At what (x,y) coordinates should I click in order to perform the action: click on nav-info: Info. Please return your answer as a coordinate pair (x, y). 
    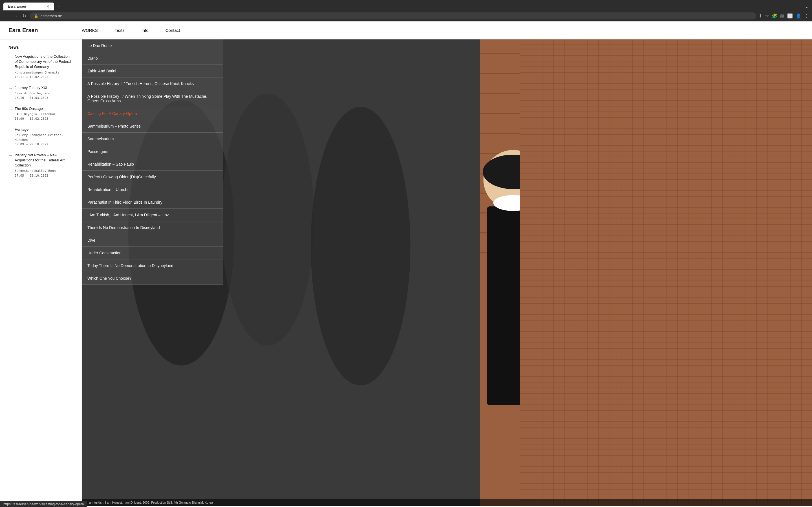
    Looking at the image, I should click on (145, 30).